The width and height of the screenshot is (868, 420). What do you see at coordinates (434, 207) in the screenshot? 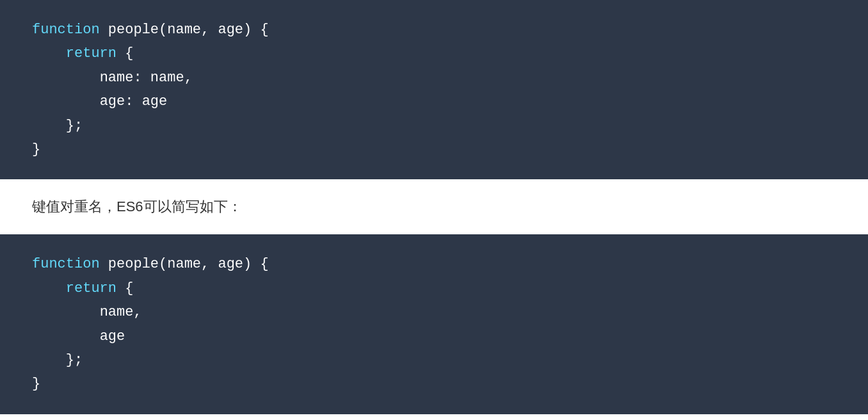
I see `separator-text: 键值对重名，ES6可以简写如下：` at bounding box center [434, 207].